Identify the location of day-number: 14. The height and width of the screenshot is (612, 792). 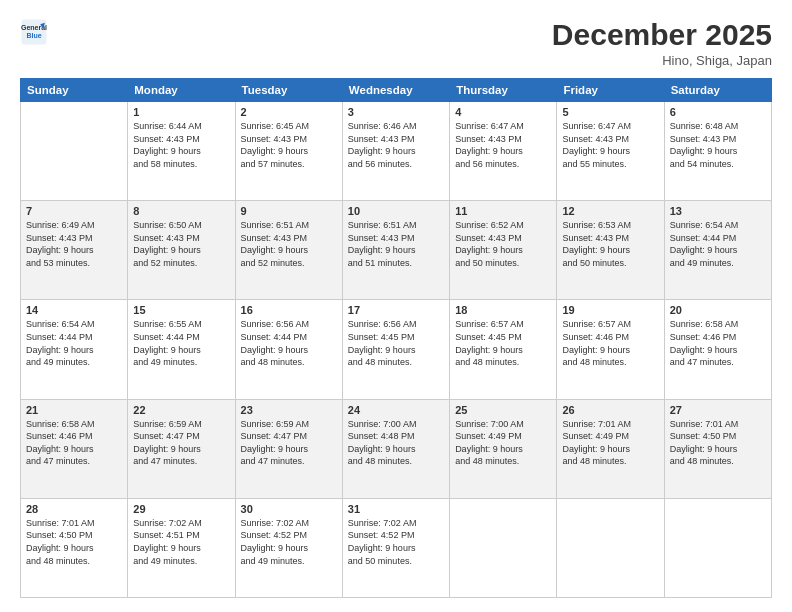
(74, 310).